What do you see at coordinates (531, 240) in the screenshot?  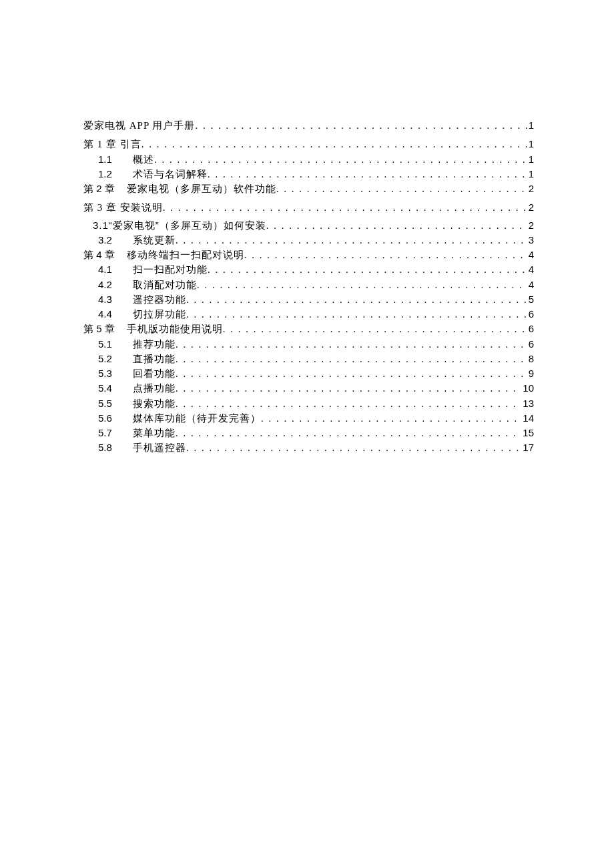 I see `toc-entry-page: 3` at bounding box center [531, 240].